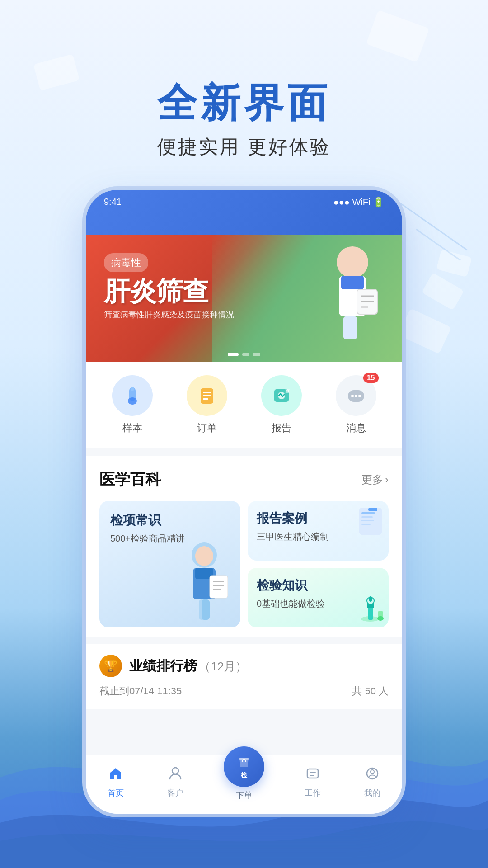 This screenshot has height=868, width=488. I want to click on quick-menu: 样本 订单, so click(244, 405).